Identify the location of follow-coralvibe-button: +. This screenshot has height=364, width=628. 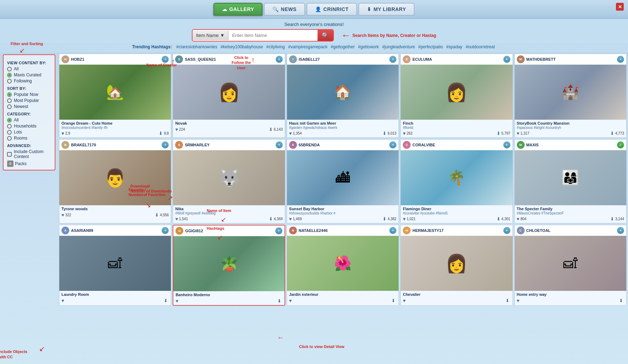
(507, 145).